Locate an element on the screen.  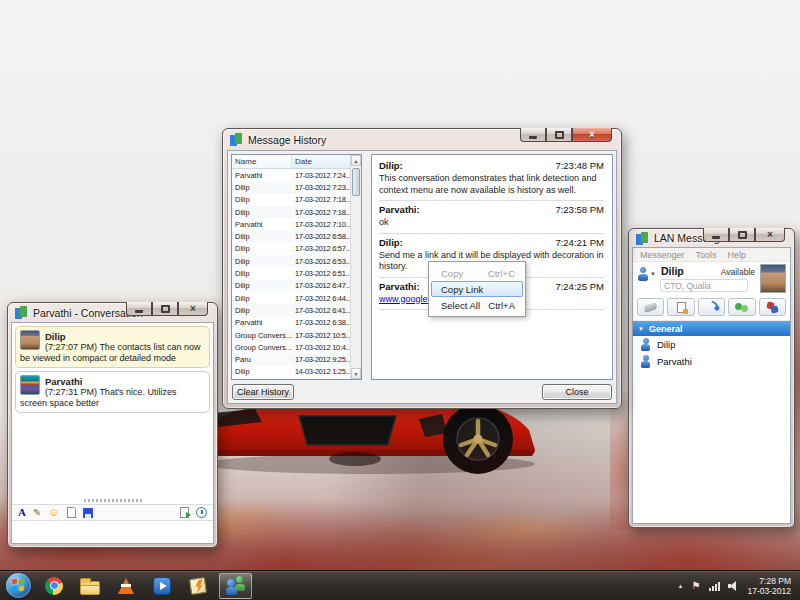
menu-item: Messenger is located at coordinates (662, 255).